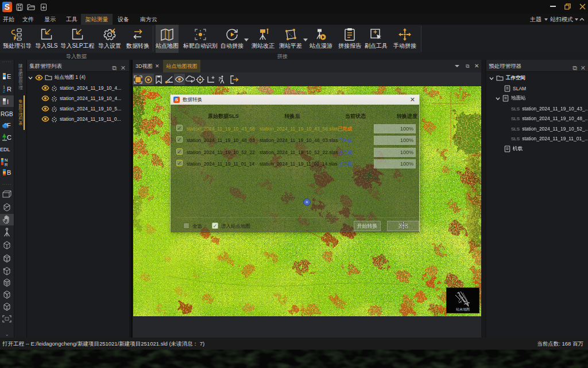 The height and width of the screenshot is (368, 588). What do you see at coordinates (9, 172) in the screenshot?
I see `svg-text: B` at bounding box center [9, 172].